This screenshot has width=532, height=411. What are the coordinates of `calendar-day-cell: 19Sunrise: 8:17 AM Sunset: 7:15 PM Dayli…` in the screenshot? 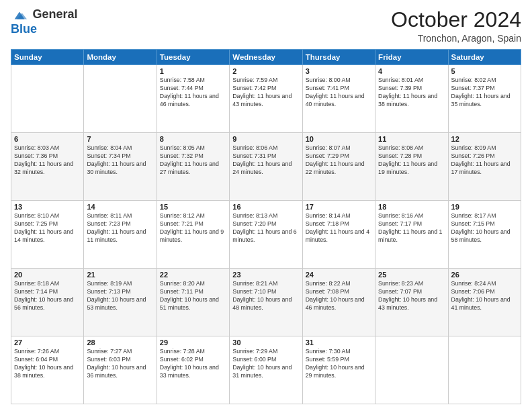 It's located at (484, 235).